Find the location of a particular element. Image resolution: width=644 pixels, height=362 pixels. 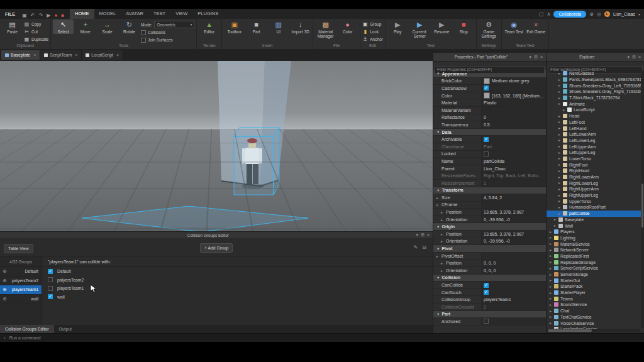

rename-group-icon: ✎ is located at coordinates (416, 248).